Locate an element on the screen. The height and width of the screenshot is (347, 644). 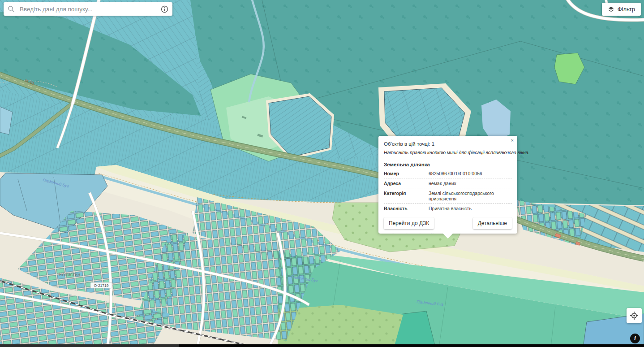
settlement-label: Копистин is located at coordinates (70, 274).